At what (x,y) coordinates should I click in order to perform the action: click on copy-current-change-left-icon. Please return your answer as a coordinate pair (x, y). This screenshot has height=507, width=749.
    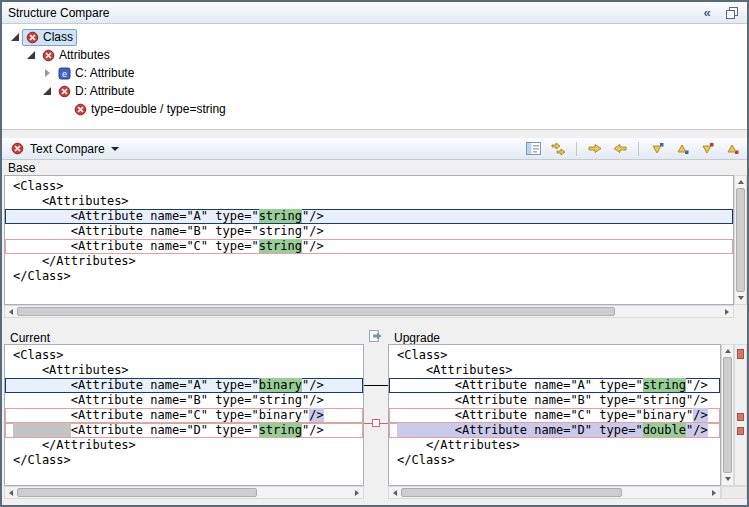
    Looking at the image, I should click on (620, 149).